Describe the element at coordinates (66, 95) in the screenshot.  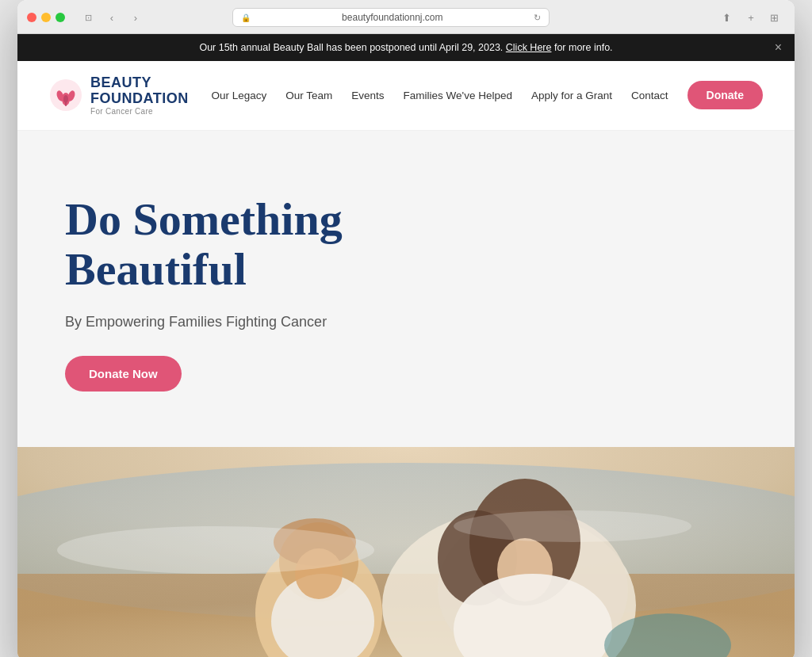
I see `logo-icon` at that location.